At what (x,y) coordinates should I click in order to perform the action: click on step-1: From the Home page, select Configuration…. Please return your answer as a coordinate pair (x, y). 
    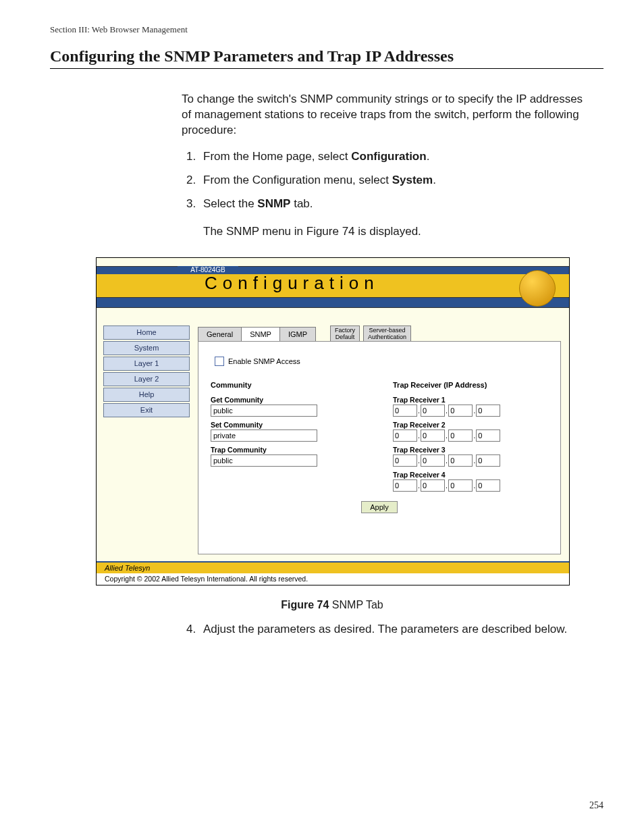
    Looking at the image, I should click on (394, 157).